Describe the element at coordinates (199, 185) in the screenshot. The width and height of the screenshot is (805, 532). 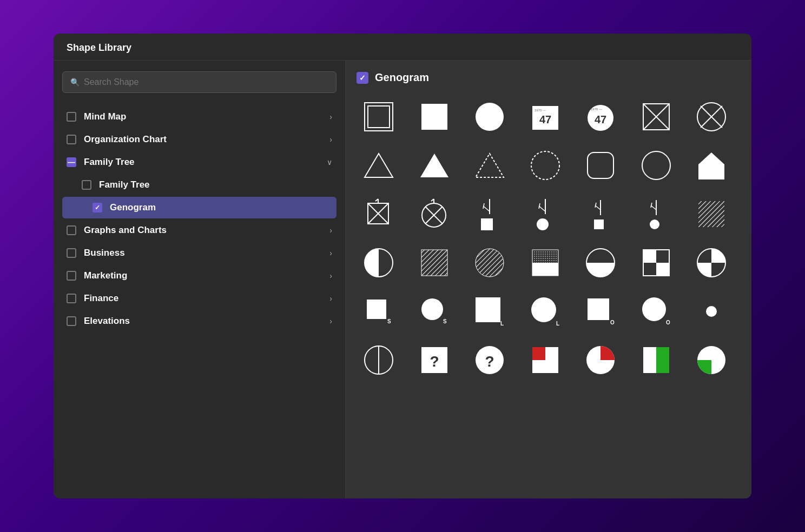
I see `sidebar-item-family-tree-sub: Family Tree` at that location.